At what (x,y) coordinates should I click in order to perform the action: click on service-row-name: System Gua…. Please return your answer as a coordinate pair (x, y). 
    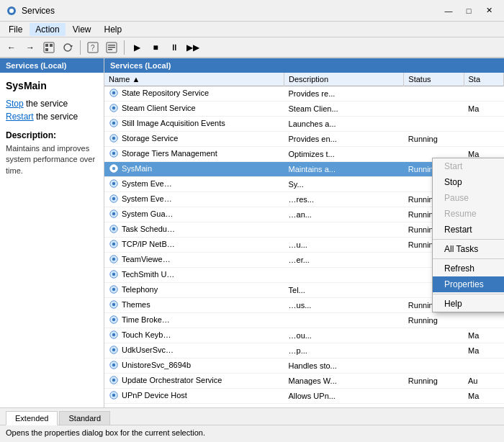
    Looking at the image, I should click on (194, 215).